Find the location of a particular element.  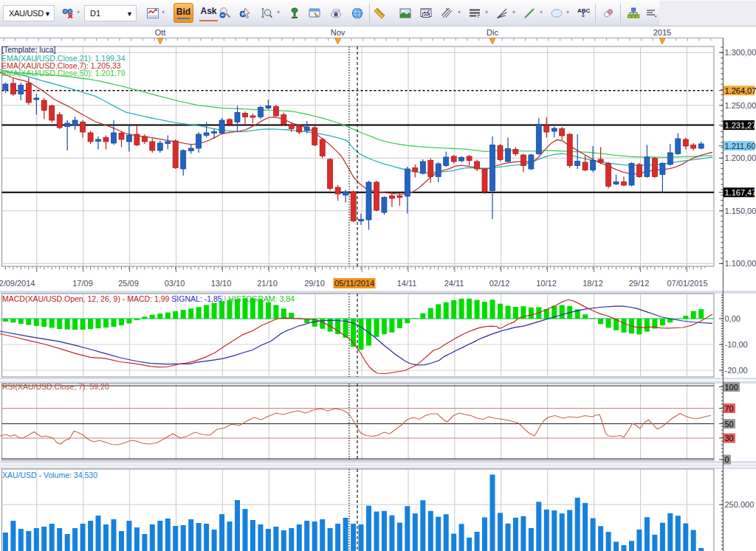

svg-text: -10,00 is located at coordinates (737, 344).